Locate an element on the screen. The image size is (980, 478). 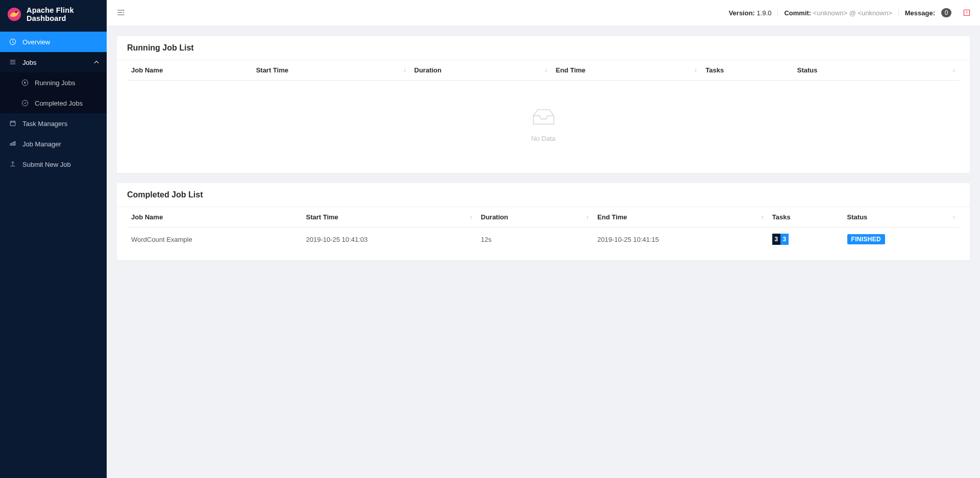
commit-block: Commit: <unknown> @ <unknown> is located at coordinates (838, 13).